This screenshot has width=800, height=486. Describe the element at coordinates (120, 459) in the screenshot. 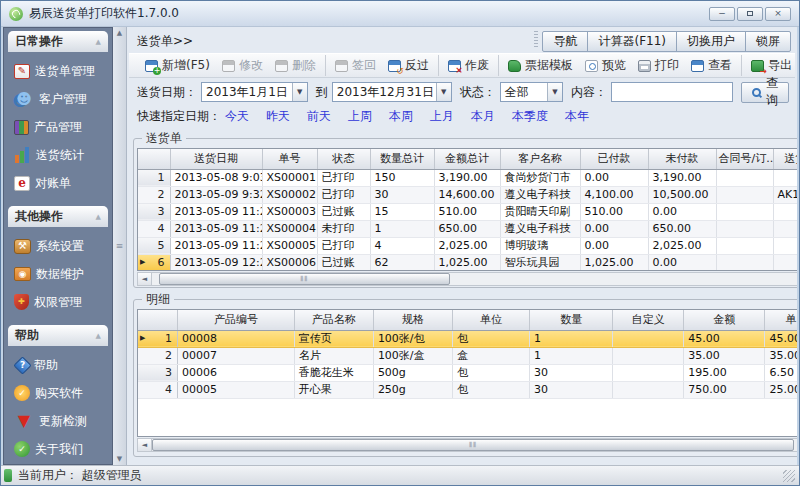

I see `scroll-down-icon: ▼` at that location.